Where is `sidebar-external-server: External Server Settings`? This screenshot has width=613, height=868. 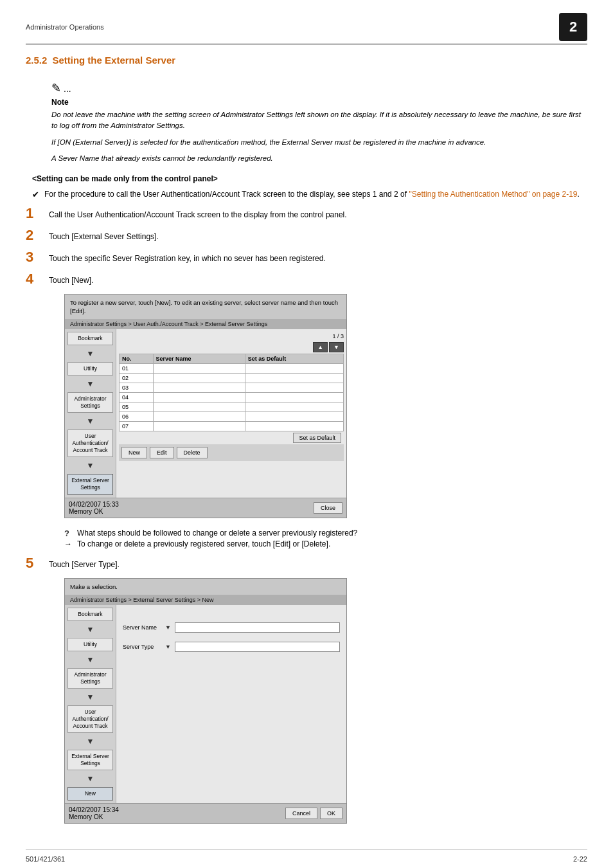 sidebar-external-server: External Server Settings is located at coordinates (90, 484).